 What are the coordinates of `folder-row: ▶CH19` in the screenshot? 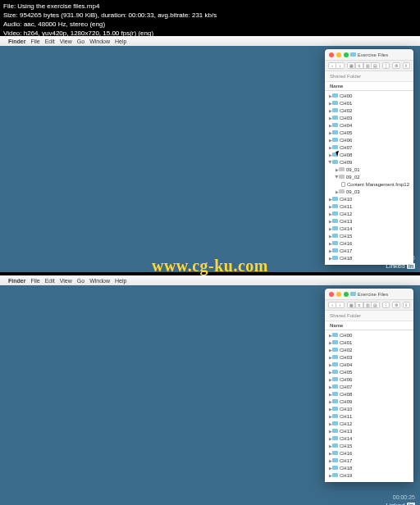 It's located at (369, 475).